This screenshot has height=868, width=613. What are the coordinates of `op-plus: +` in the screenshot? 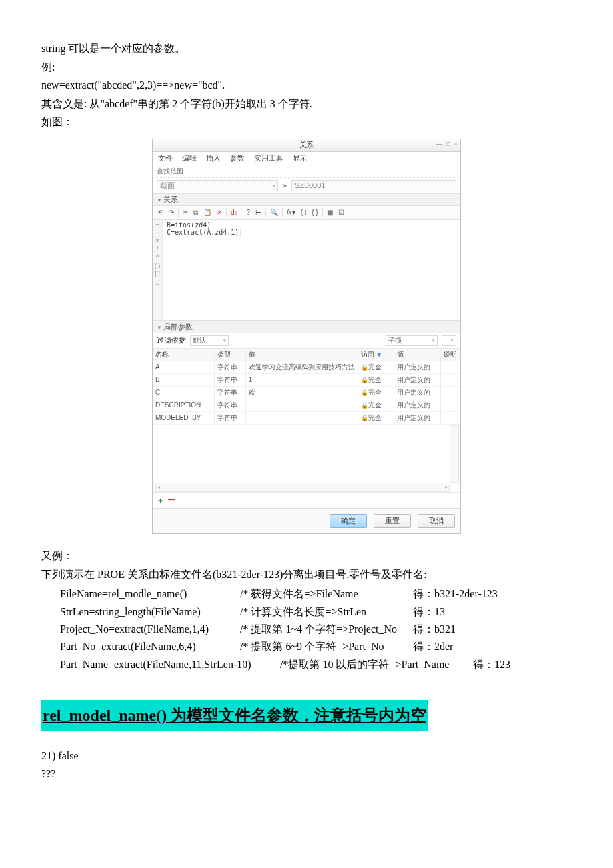 It's located at (157, 225).